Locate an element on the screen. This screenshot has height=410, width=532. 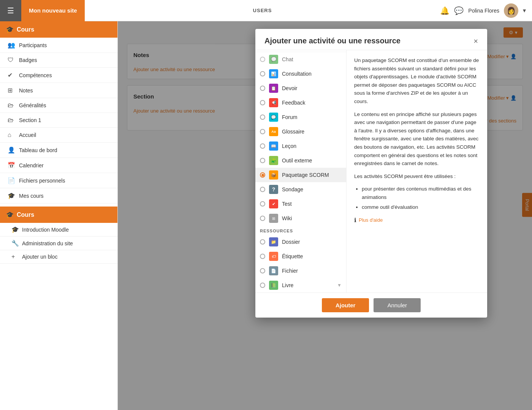
fichiers-label: Fichiers personnels is located at coordinates (42, 181).